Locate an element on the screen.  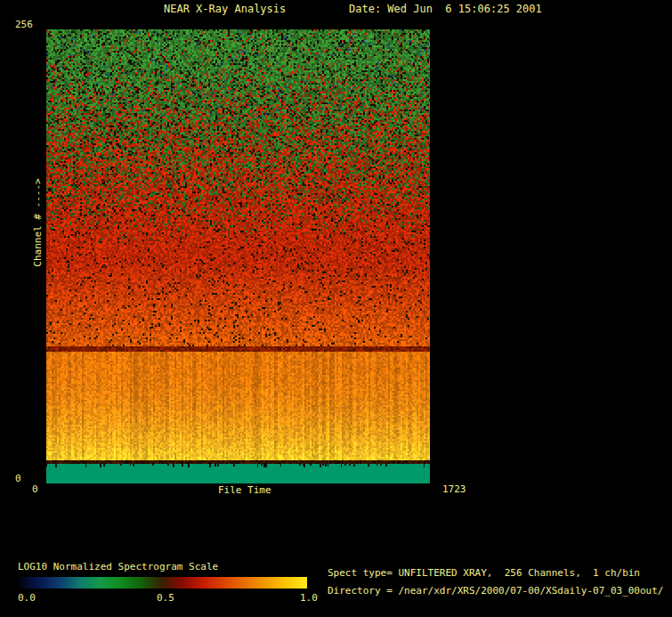
colorbar-gradient is located at coordinates (162, 582).